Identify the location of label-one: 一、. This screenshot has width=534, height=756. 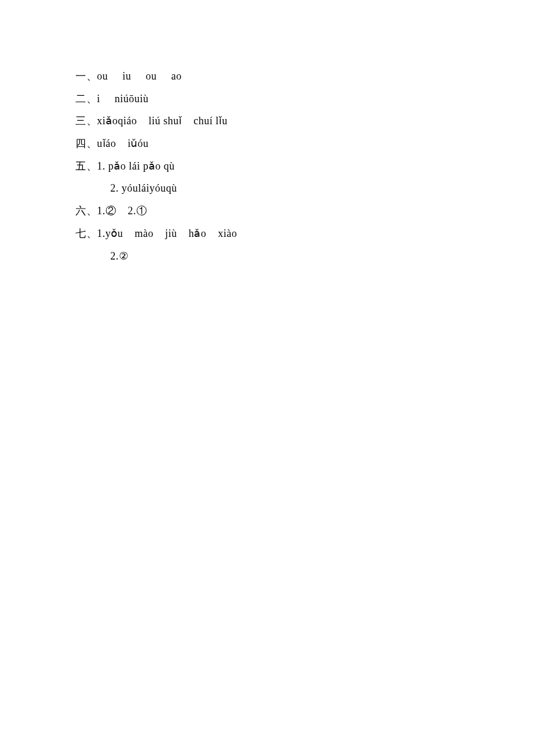
(86, 76).